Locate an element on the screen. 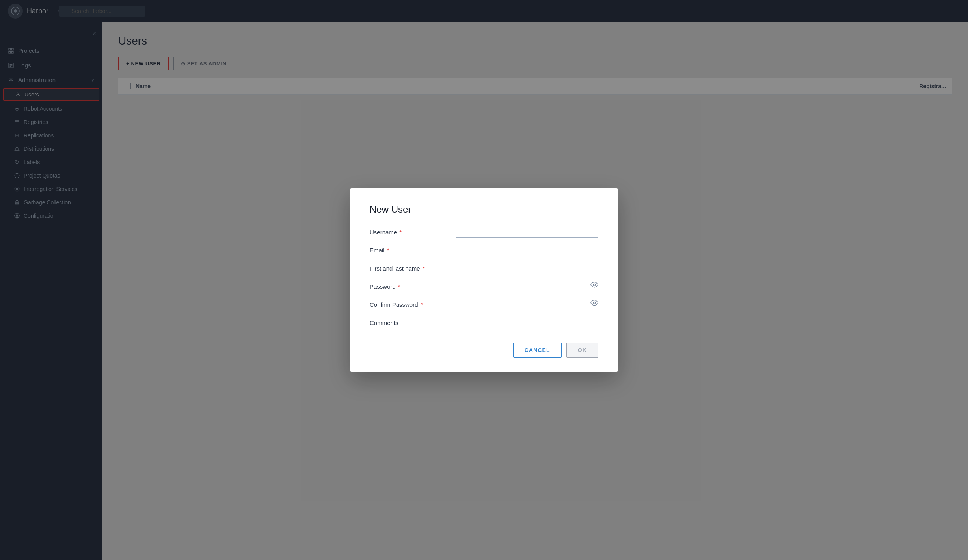 The height and width of the screenshot is (560, 968). form-field-password: Password * is located at coordinates (484, 287).